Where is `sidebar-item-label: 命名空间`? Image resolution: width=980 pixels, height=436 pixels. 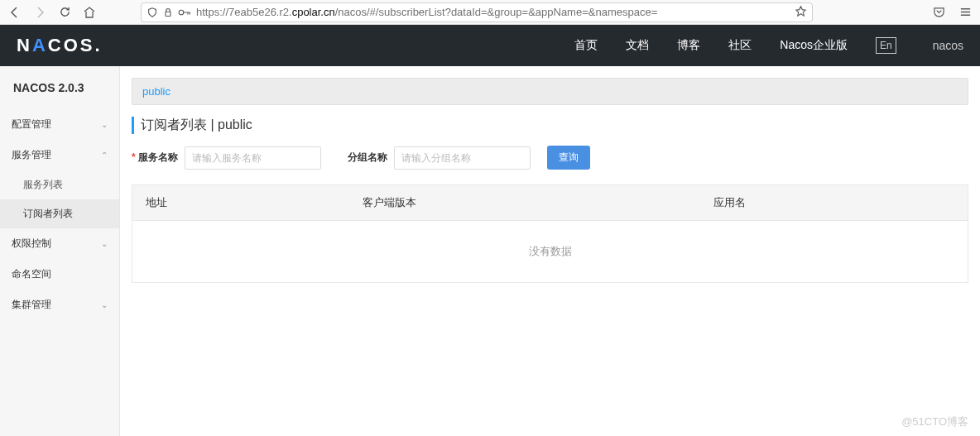 sidebar-item-label: 命名空间 is located at coordinates (31, 275).